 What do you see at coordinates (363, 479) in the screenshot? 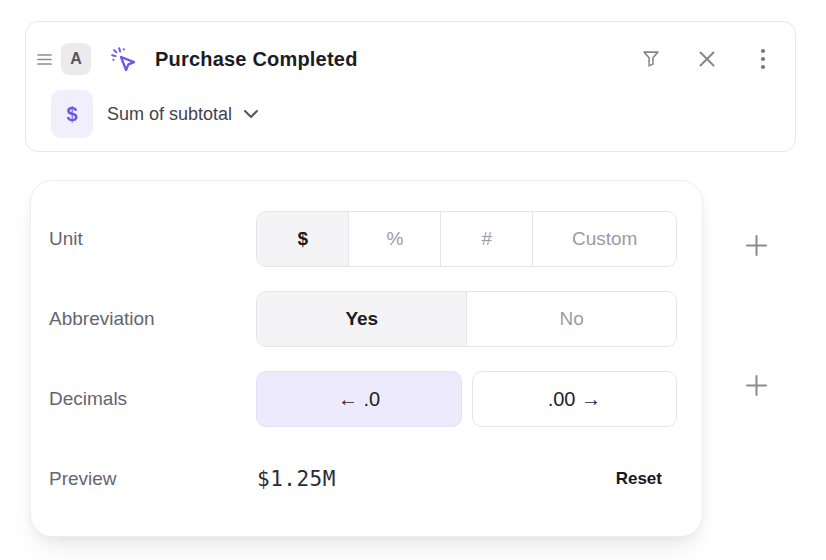
I see `preview-row: Preview $1.25M Reset` at bounding box center [363, 479].